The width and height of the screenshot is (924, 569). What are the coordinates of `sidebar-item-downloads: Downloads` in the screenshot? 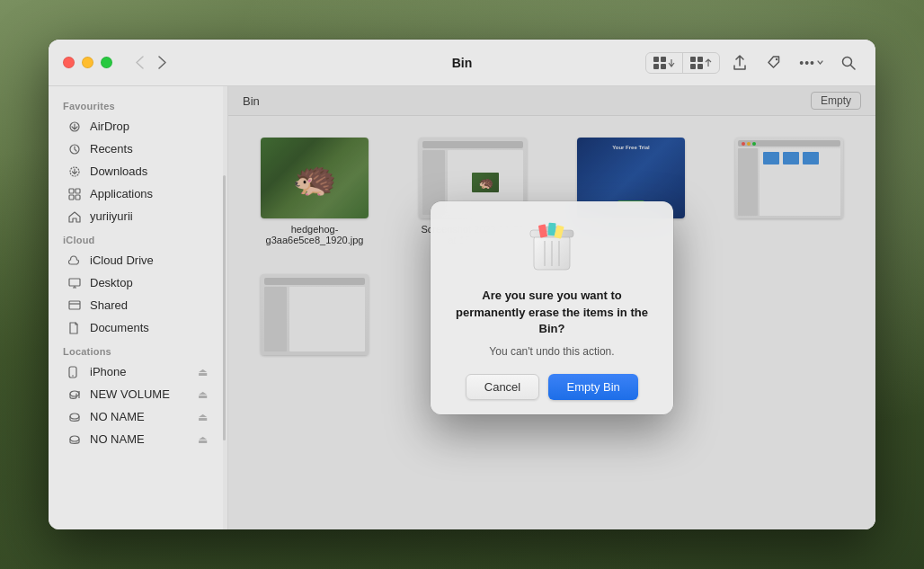 It's located at (138, 171).